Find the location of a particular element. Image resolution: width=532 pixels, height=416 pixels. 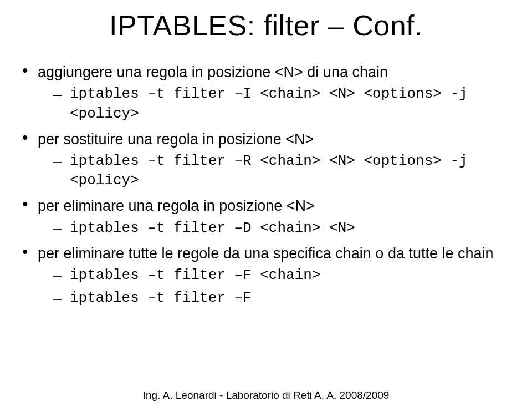

bullet-item: per eliminare tutte le regole da una spe… is located at coordinates (266, 276).